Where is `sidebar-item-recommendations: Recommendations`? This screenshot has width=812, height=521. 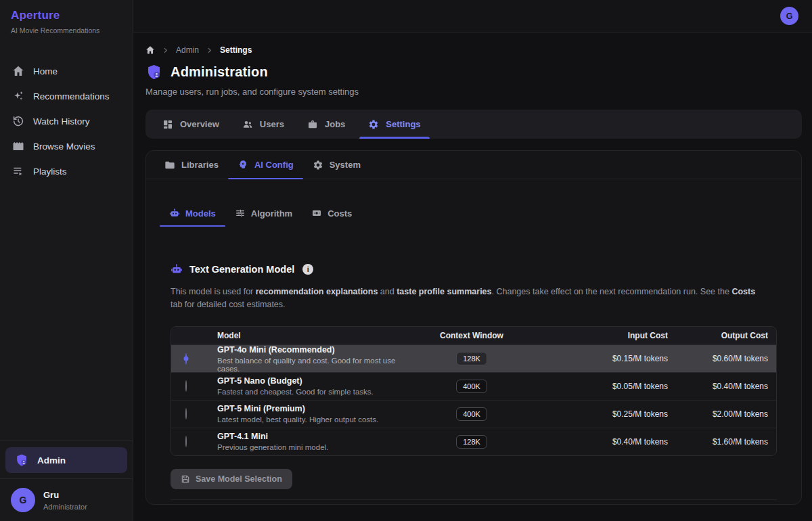
sidebar-item-recommendations: Recommendations is located at coordinates (66, 96).